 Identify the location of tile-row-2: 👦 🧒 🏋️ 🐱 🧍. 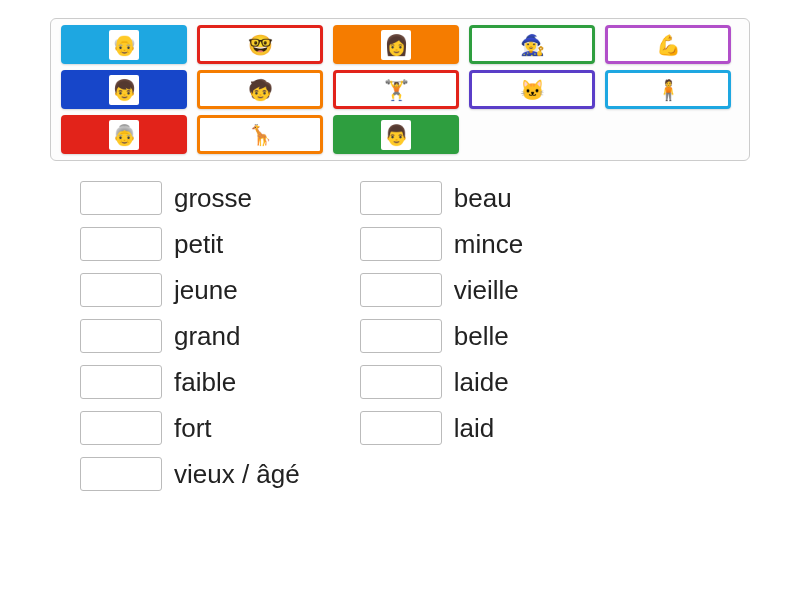
(400, 90).